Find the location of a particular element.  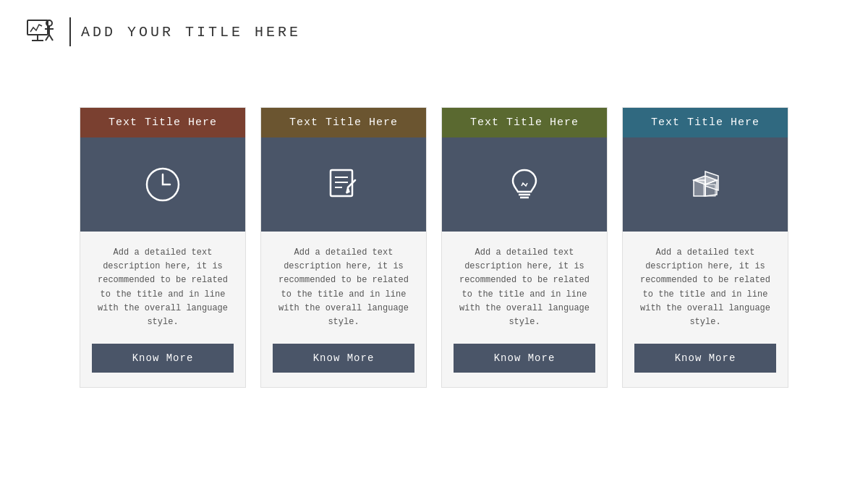

card-3-button-area: Know More is located at coordinates (524, 365).